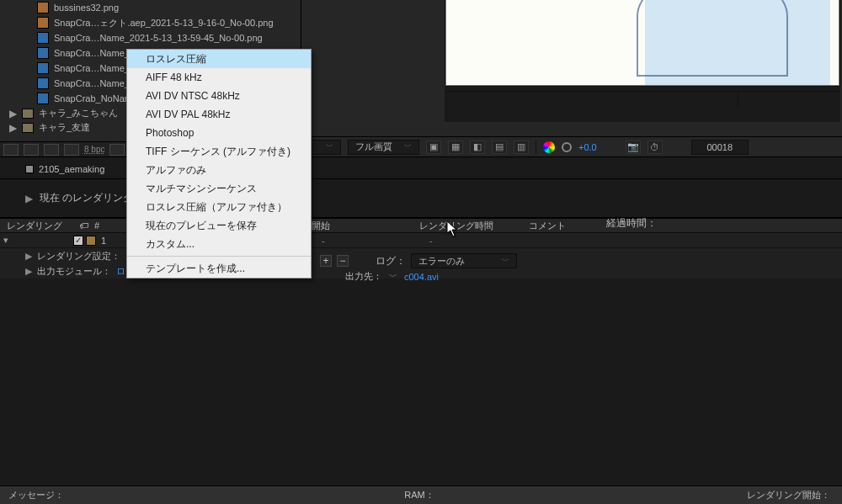  What do you see at coordinates (219, 114) in the screenshot?
I see `ctxmenu-item: AVI DV PAL 48kHz` at bounding box center [219, 114].